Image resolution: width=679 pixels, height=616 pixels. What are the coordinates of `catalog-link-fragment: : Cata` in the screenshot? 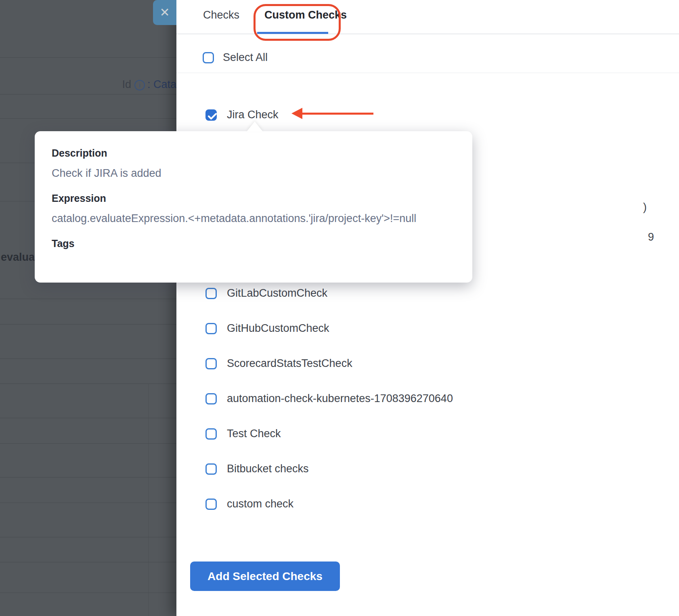 It's located at (162, 84).